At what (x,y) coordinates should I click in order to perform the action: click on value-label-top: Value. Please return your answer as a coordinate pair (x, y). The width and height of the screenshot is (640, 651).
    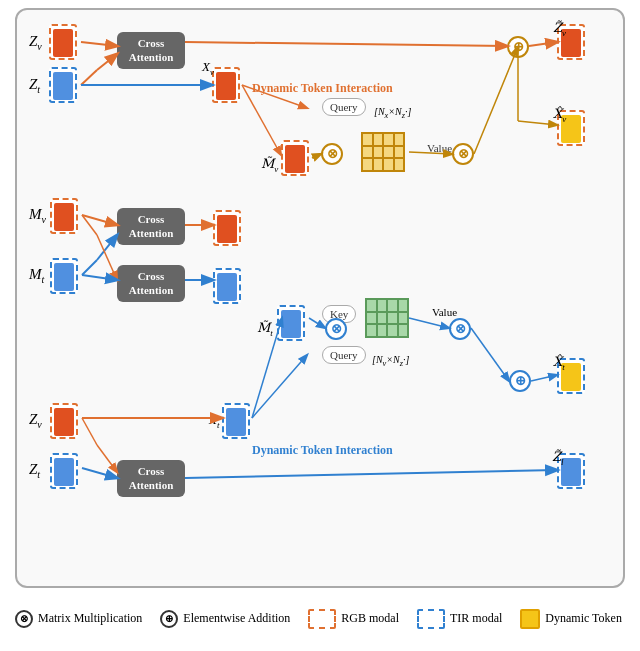
    Looking at the image, I should click on (440, 147).